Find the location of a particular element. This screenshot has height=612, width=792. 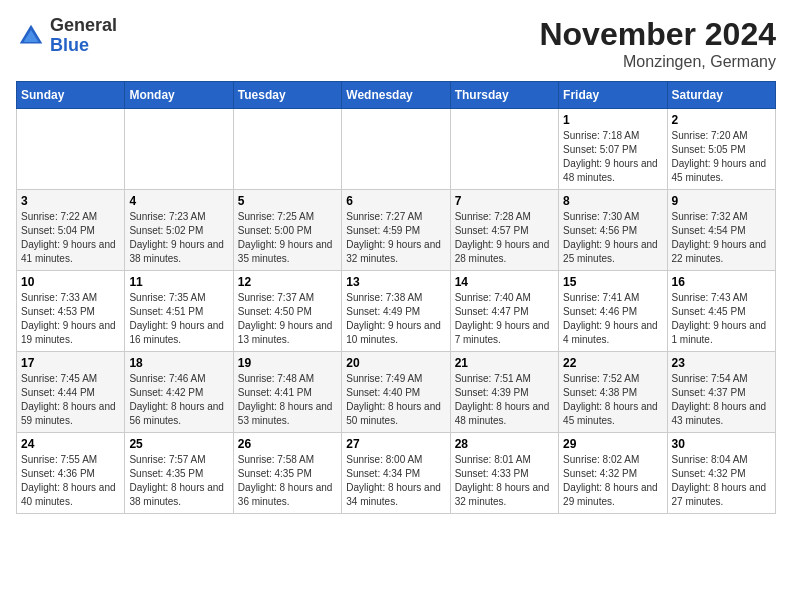

day-number: 13 is located at coordinates (396, 282).